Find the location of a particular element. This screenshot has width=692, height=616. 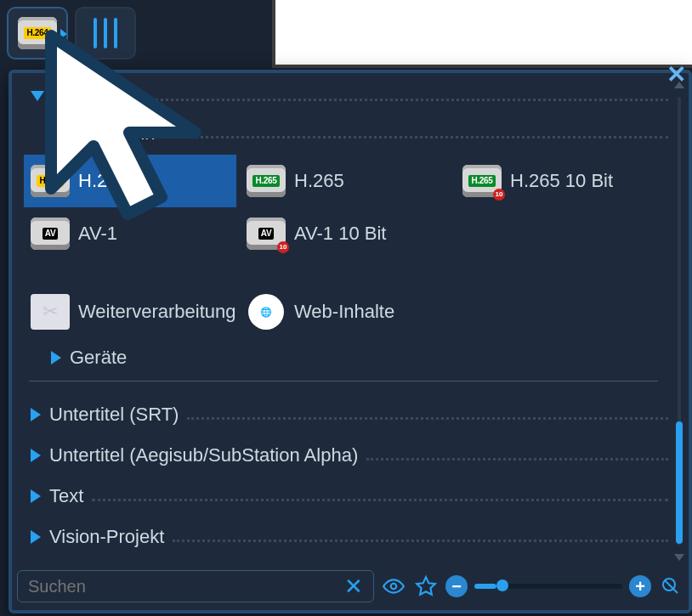

section-geraete: Geräte is located at coordinates (343, 358).